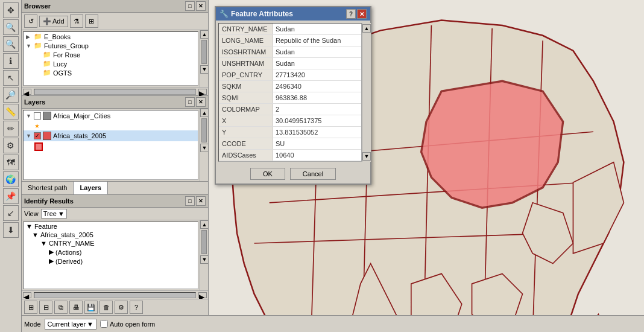 The image size is (644, 332). What do you see at coordinates (111, 235) in the screenshot?
I see `identify-item-layer: ▼ Africa_stats_2005` at bounding box center [111, 235].